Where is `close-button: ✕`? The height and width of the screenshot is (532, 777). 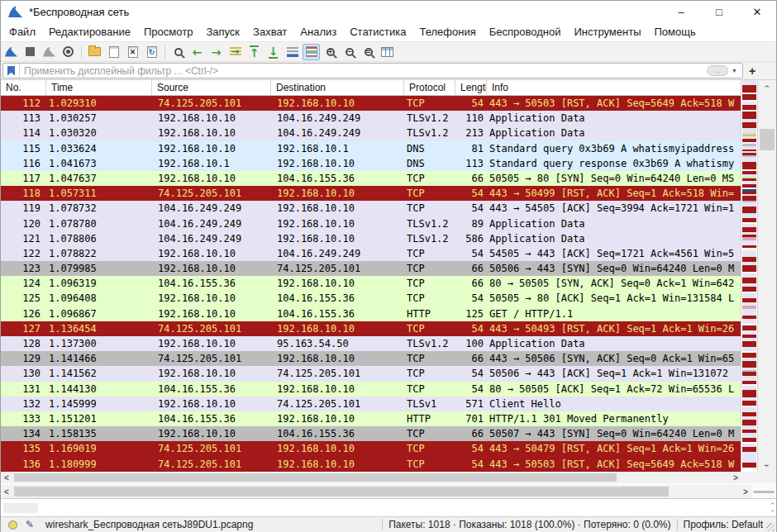 close-button: ✕ is located at coordinates (757, 12).